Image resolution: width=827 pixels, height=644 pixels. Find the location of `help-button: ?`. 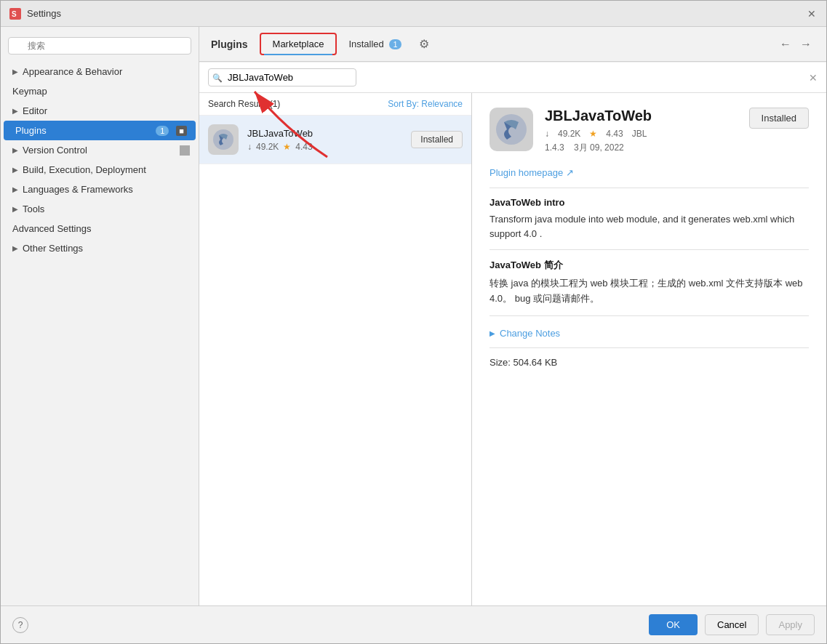

help-button: ? is located at coordinates (20, 625).